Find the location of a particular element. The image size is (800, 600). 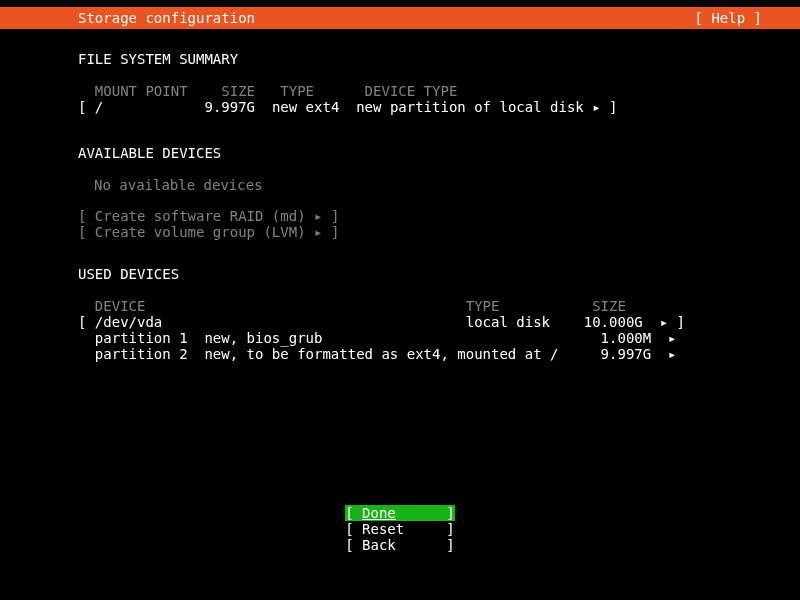

device-name: partition 2 new, to be formatted as ext4… is located at coordinates (327, 354).